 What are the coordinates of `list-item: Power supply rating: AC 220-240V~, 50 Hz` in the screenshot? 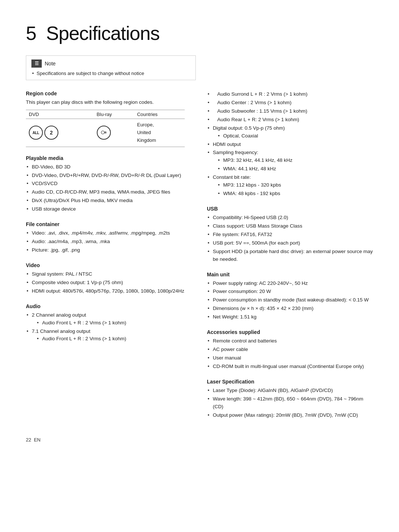 It's located at (290, 284).